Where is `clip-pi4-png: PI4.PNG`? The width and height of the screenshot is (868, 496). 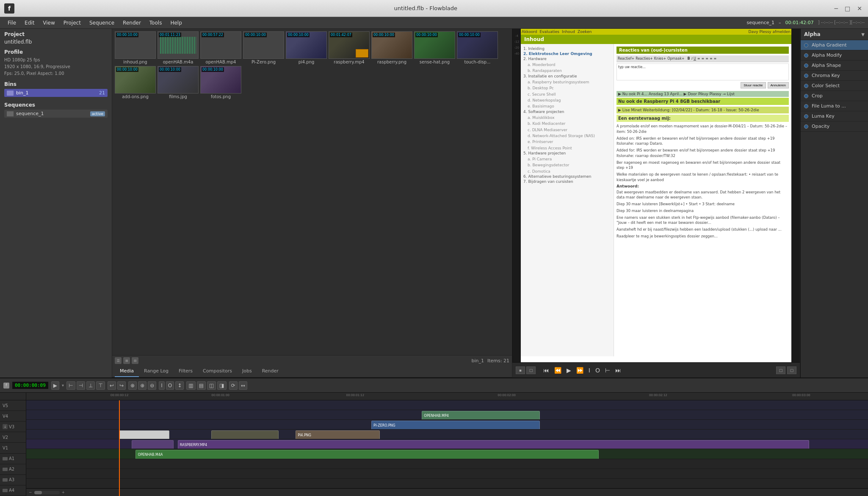
clip-pi4-png: PI4.PNG is located at coordinates (338, 435).